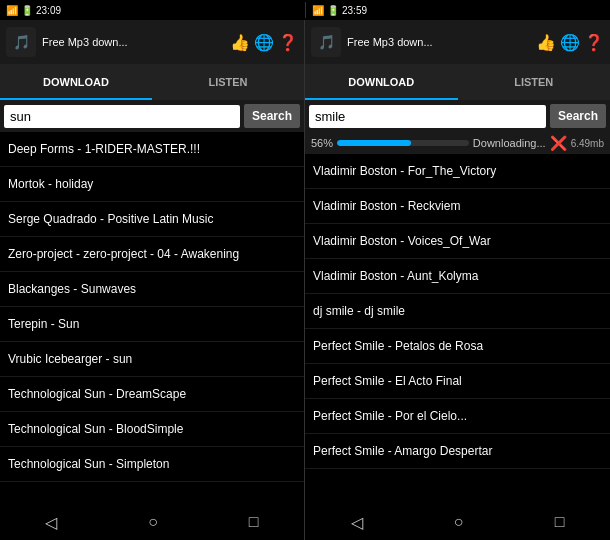 The width and height of the screenshot is (610, 540). I want to click on signal-icon-right: 📶, so click(318, 10).